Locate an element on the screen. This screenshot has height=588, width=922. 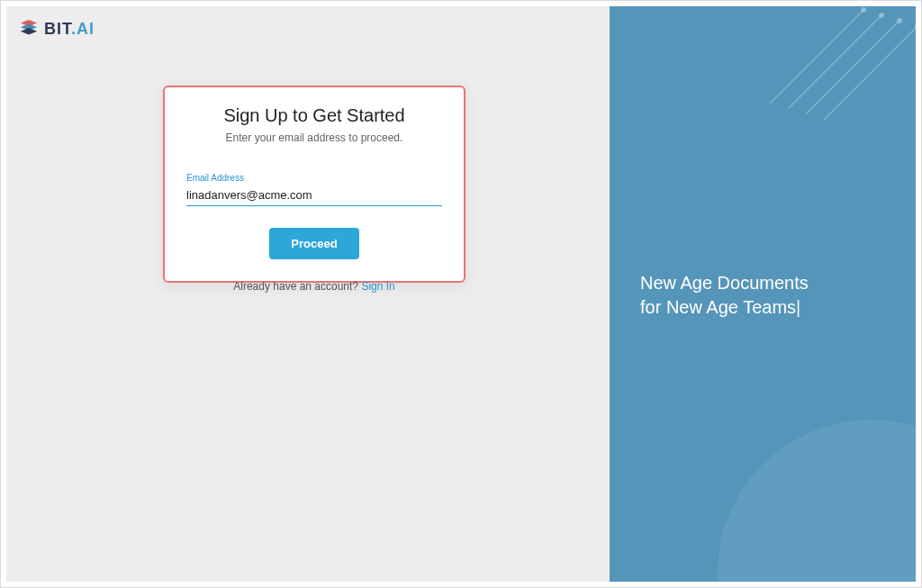
email-field-group: Email Address is located at coordinates (314, 189).